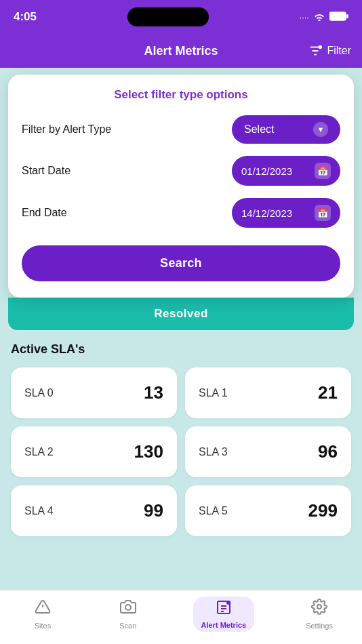 The height and width of the screenshot is (644, 362). Describe the element at coordinates (168, 17) in the screenshot. I see `notch` at that location.